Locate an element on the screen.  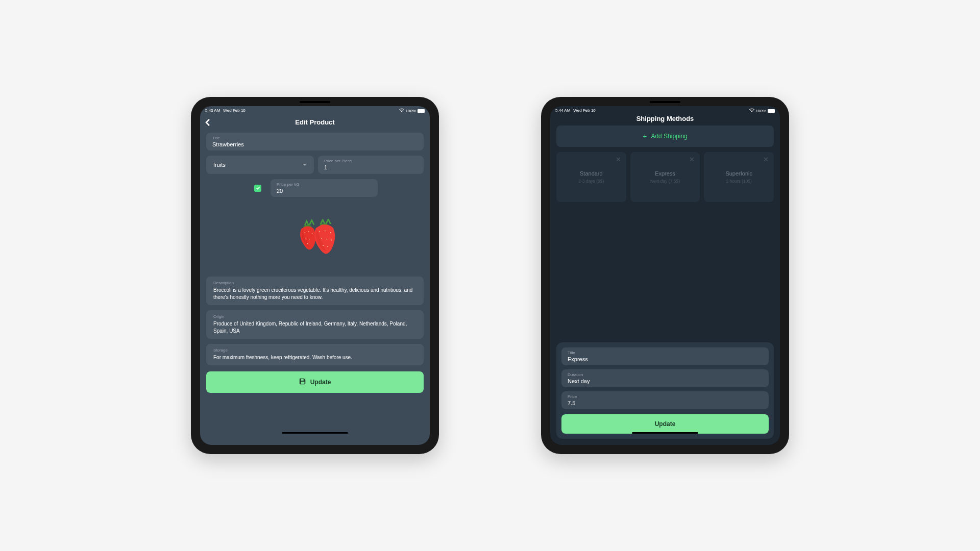
update-button: Update is located at coordinates (315, 382).